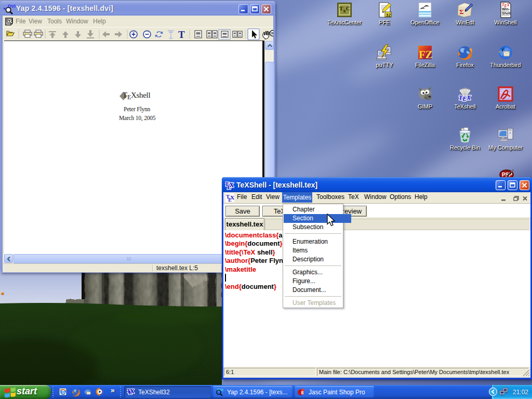 This screenshot has width=532, height=399. What do you see at coordinates (9, 21) in the screenshot?
I see `svg-text: DVI` at bounding box center [9, 21].